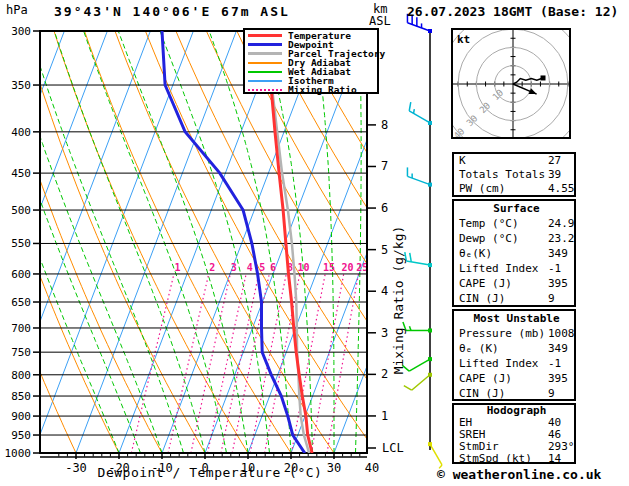  Describe the element at coordinates (21, 396) in the screenshot. I see `pressure-tick-label: 850` at that location.